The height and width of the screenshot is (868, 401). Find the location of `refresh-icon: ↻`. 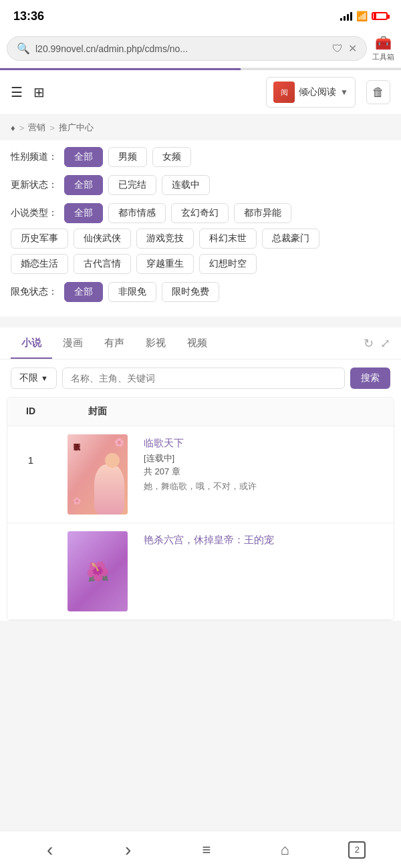

refresh-icon: ↻ is located at coordinates (369, 343).